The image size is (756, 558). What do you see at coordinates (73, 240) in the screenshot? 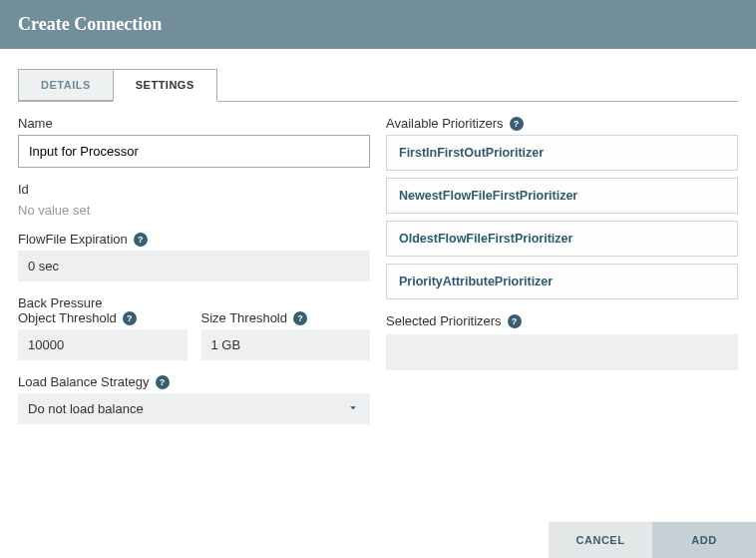
I see `flowfile-expiration-label-text: FlowFile Expiration` at bounding box center [73, 240].